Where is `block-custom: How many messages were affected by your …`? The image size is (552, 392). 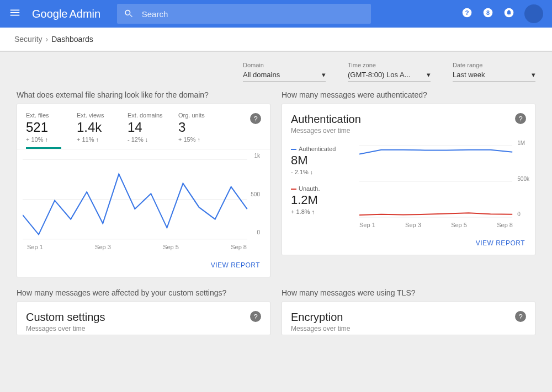
block-custom: How many messages were affected by your … is located at coordinates (144, 312).